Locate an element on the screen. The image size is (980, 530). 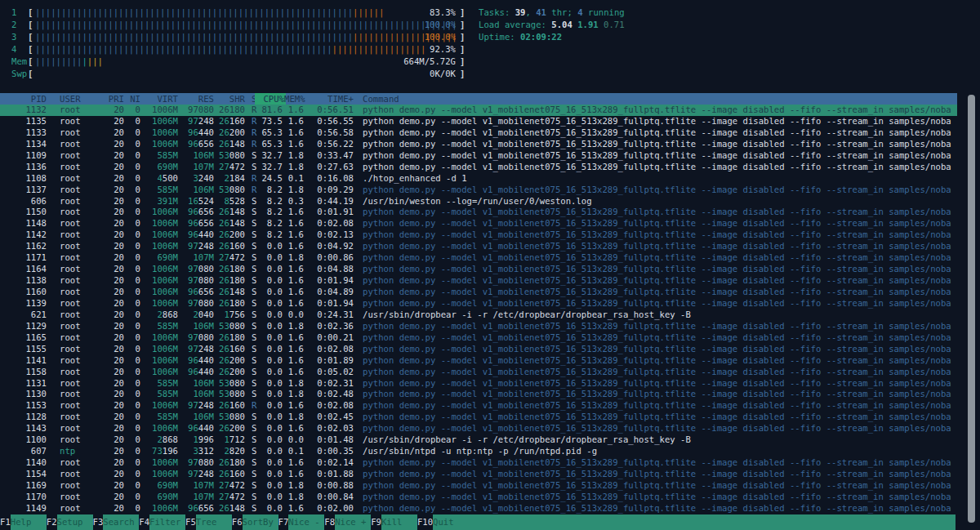
process-row-1155: 1155root2001006M9724826160S0.01.60:02.08… is located at coordinates (479, 350).